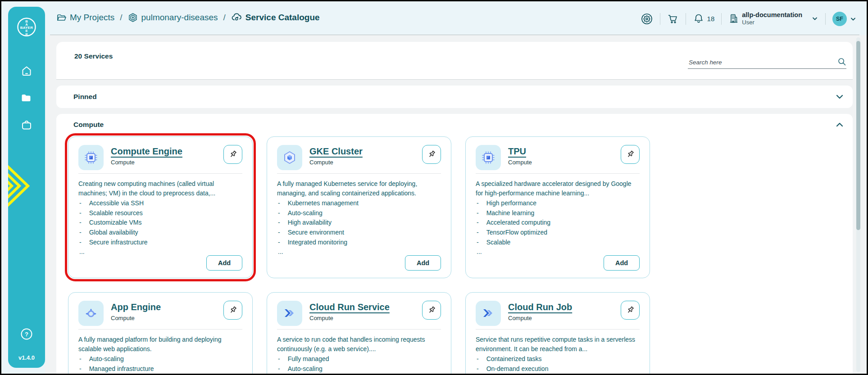  Describe the element at coordinates (763, 62) in the screenshot. I see `search-input` at that location.